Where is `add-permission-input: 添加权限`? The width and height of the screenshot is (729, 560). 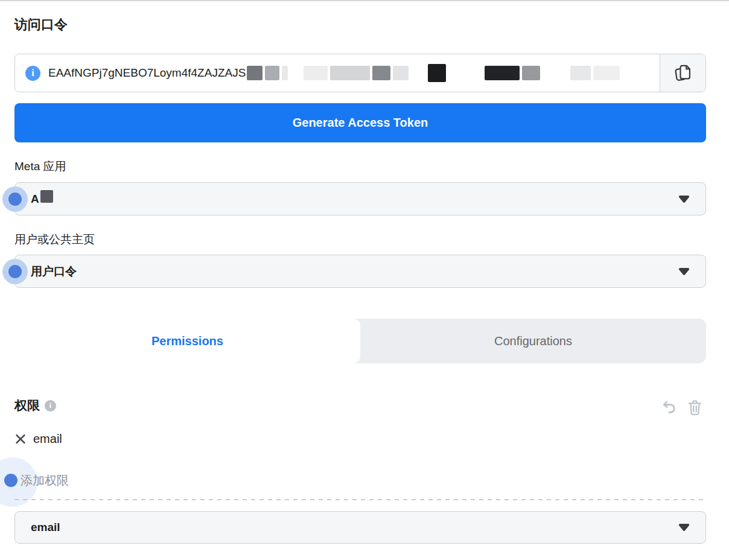
add-permission-input: 添加权限 is located at coordinates (360, 482).